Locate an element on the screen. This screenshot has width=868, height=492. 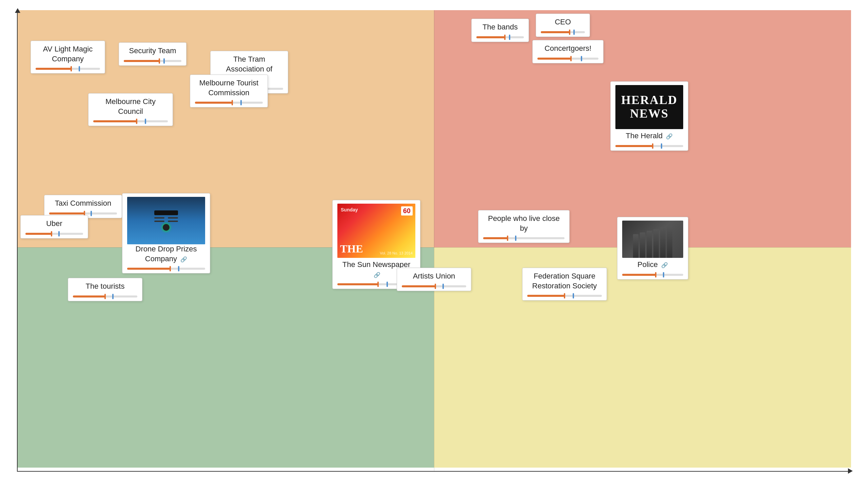
slider-interest-tourist-commission is located at coordinates (229, 103).